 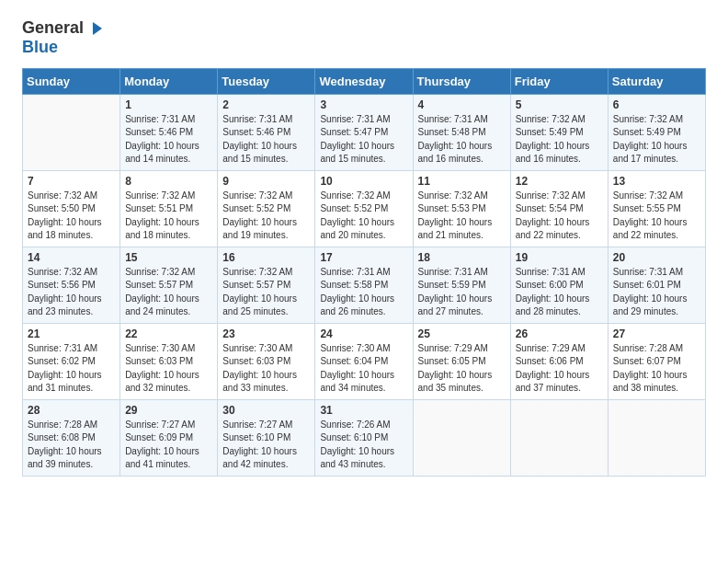 What do you see at coordinates (267, 132) in the screenshot?
I see `calendar-cell: 2Sunrise: 7:31 AMSunset: 5:46 PMDaylight…` at bounding box center [267, 132].